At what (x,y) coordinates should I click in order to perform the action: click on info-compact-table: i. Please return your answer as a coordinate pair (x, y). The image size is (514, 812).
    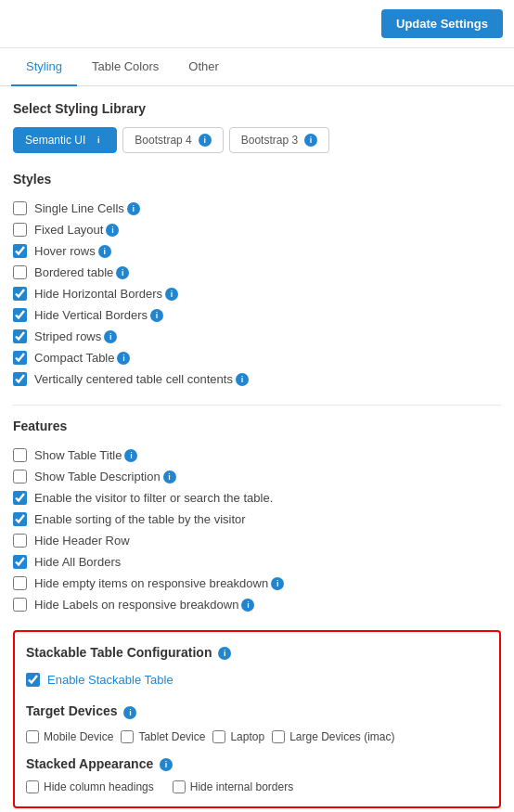
    Looking at the image, I should click on (123, 358).